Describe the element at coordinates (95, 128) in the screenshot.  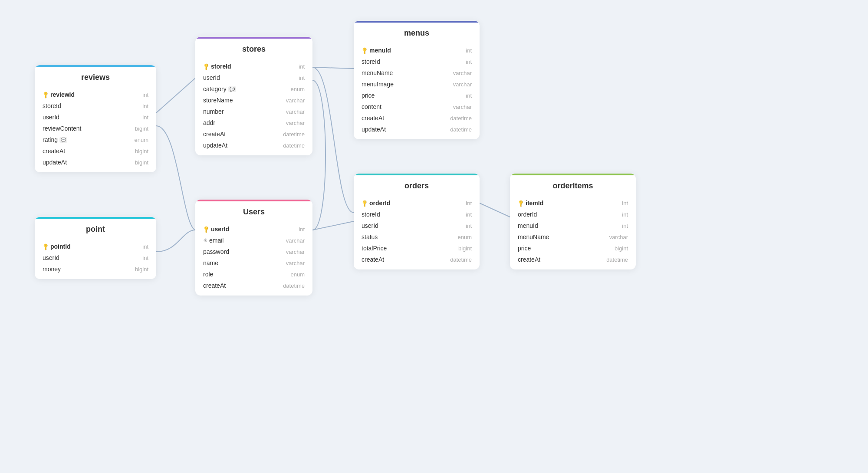
I see `table-row: reviewContentbigint` at that location.